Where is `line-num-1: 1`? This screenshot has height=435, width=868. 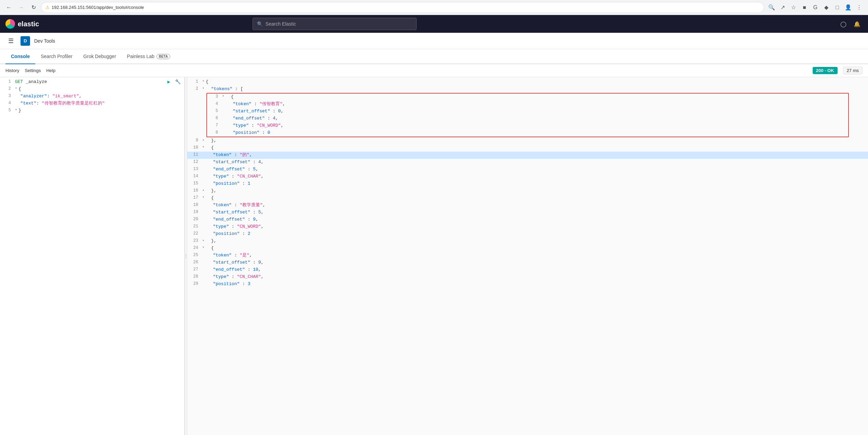 line-num-1: 1 is located at coordinates (7, 82).